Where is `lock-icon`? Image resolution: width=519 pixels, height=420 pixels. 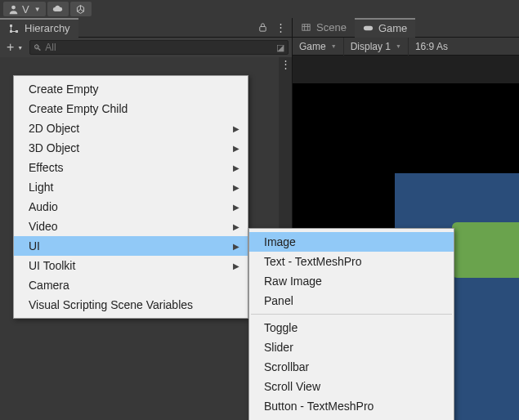 lock-icon is located at coordinates (263, 28).